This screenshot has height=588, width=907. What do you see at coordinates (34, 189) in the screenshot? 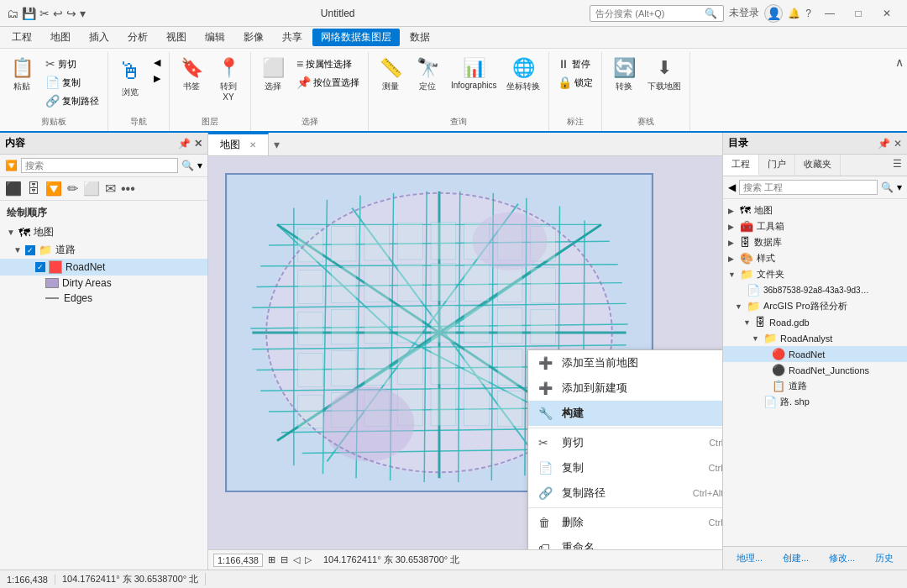
I see `view-icon-2: 🗄` at bounding box center [34, 189].